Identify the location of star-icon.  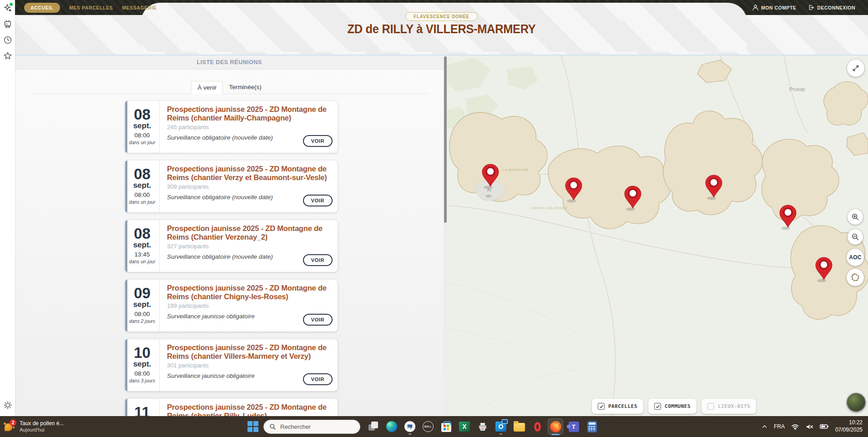
(7, 55).